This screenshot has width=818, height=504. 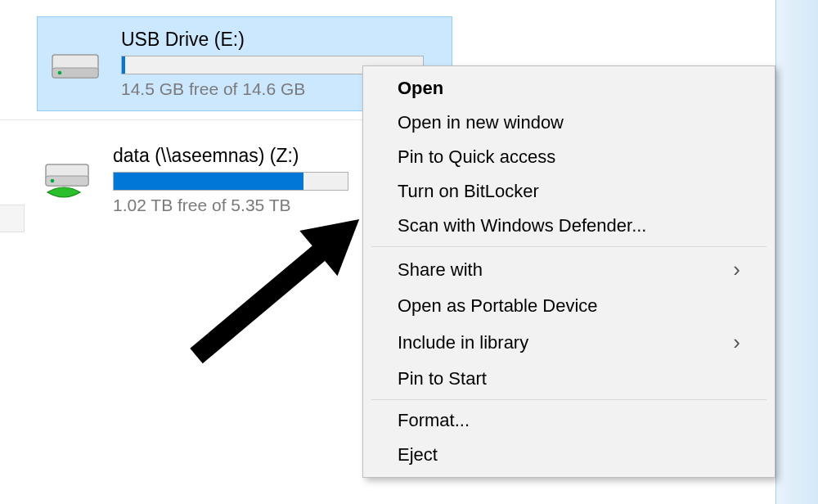 I want to click on menu-item-bitlocker: Turn on BitLocker, so click(x=569, y=191).